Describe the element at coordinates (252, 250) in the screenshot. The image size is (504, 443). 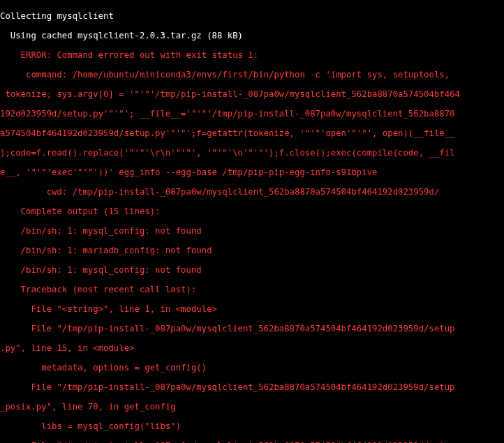
I see `error-line: /bin/sh: 1: mariadb_config: not found` at that location.